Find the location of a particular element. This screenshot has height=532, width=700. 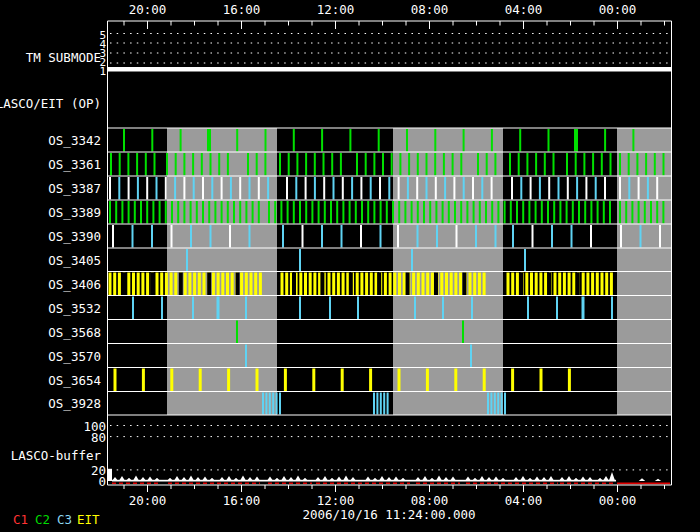

legend-item-c2: C2 is located at coordinates (42, 520).